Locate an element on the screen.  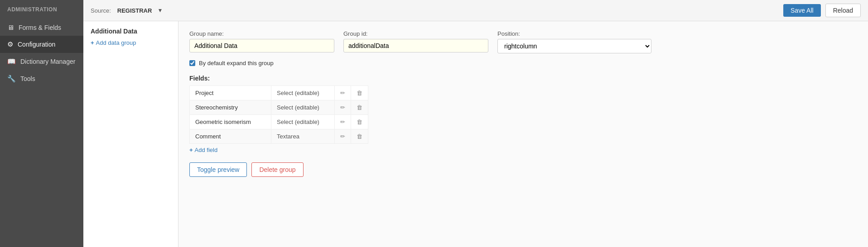
expand-label: By default expand this group is located at coordinates (236, 63).